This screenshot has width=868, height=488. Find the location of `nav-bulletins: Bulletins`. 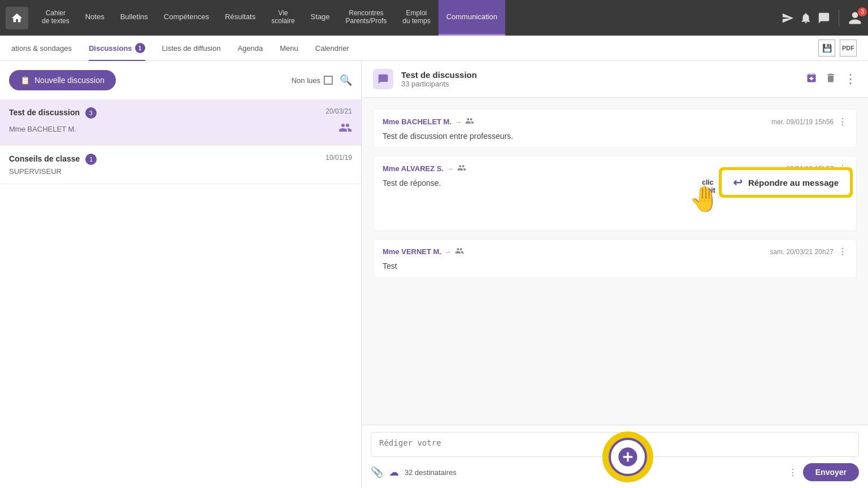

nav-bulletins: Bulletins is located at coordinates (134, 18).